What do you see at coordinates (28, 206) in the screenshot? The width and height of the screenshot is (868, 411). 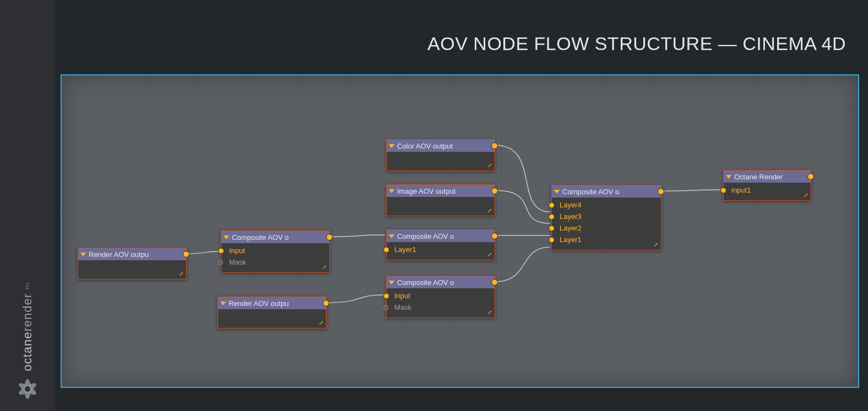 I see `sidebar: TM octanerender` at bounding box center [28, 206].